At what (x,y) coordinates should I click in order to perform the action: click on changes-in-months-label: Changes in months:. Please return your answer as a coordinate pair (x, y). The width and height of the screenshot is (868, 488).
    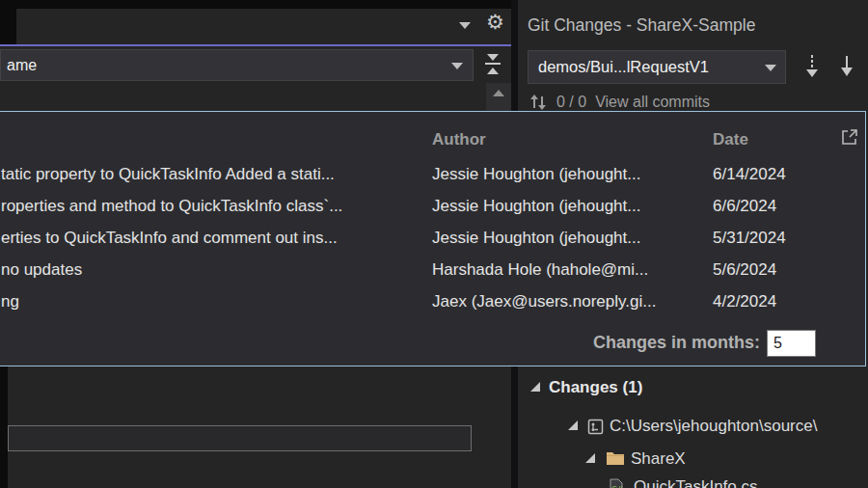
    Looking at the image, I should click on (677, 343).